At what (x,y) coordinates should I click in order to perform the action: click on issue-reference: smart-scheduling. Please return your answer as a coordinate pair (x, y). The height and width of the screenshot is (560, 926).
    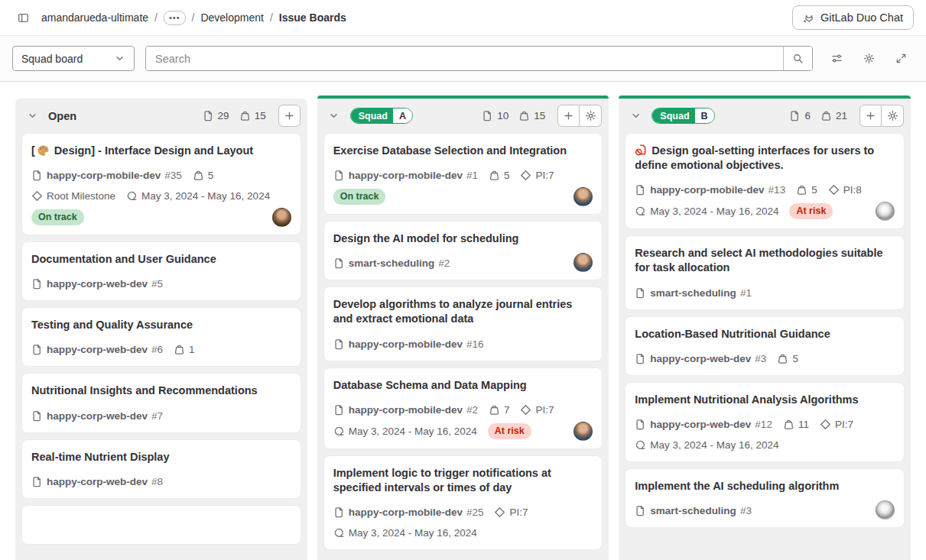
    Looking at the image, I should click on (693, 510).